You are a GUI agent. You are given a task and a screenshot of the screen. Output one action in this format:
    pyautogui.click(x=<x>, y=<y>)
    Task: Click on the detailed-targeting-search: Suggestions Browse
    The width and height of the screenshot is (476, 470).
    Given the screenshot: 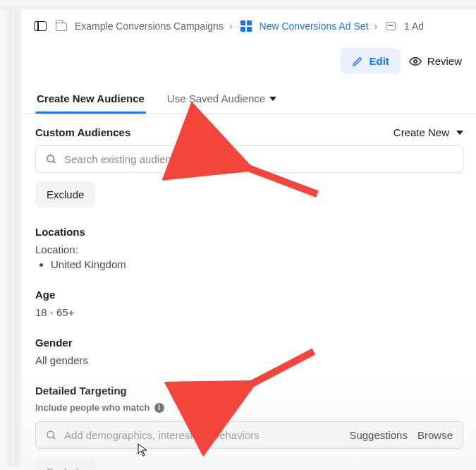 What is the action you would take?
    pyautogui.click(x=250, y=435)
    